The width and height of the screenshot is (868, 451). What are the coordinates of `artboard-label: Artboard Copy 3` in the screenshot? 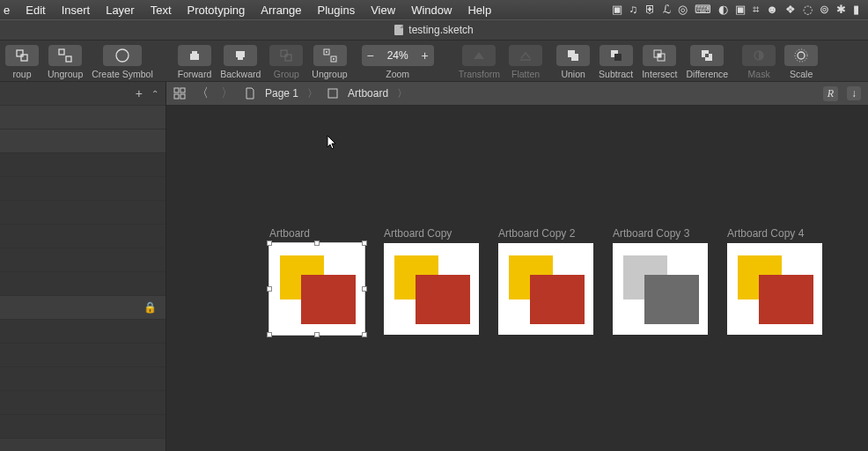 It's located at (651, 233).